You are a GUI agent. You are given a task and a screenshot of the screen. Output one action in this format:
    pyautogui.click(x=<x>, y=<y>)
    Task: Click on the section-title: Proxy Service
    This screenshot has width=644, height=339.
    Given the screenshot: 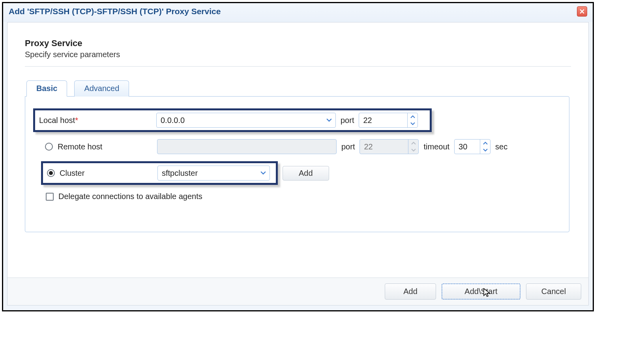 What is the action you would take?
    pyautogui.click(x=298, y=43)
    